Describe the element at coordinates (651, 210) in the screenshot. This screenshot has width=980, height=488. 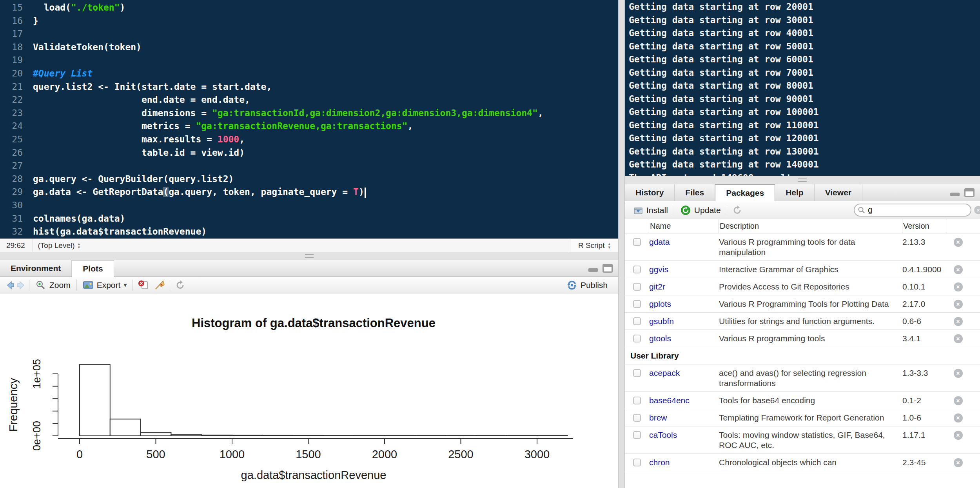
I see `install-button: Install` at that location.